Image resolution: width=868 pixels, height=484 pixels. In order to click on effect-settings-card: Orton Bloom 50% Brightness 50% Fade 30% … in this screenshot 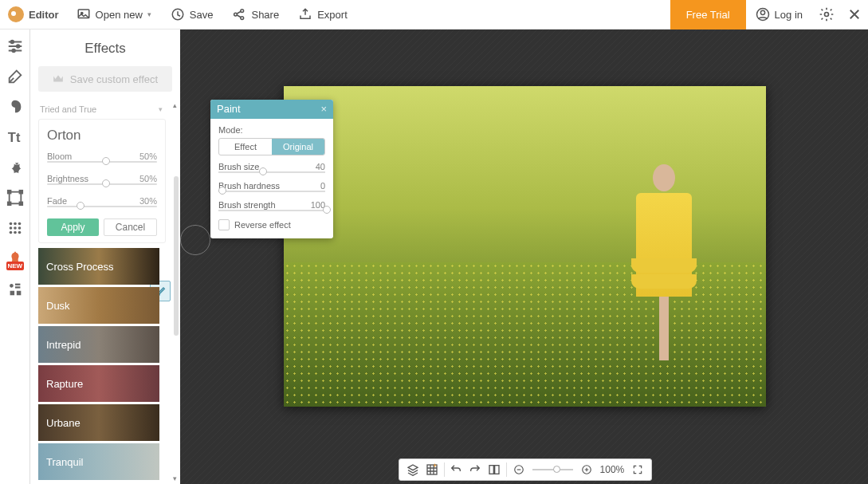, I will do `click(102, 181)`.